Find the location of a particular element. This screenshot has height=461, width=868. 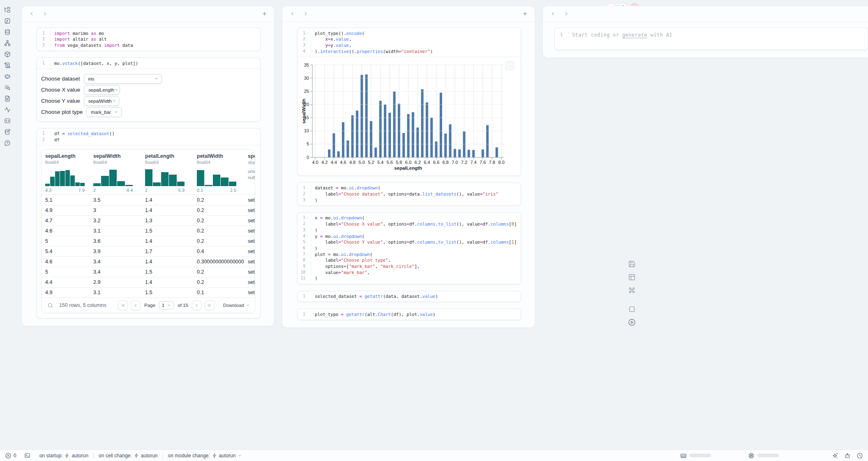

sidebar-datasources-button is located at coordinates (7, 32).